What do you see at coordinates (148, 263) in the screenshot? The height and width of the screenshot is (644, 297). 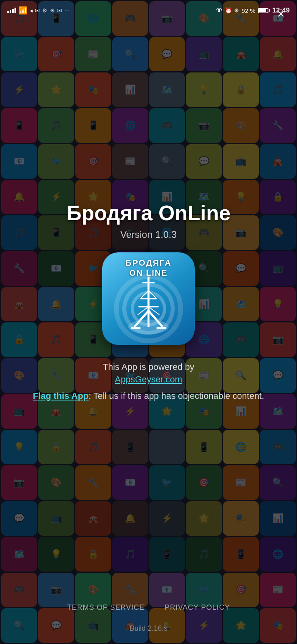 I see `icon-text-line1: БРОДЯГА` at bounding box center [148, 263].